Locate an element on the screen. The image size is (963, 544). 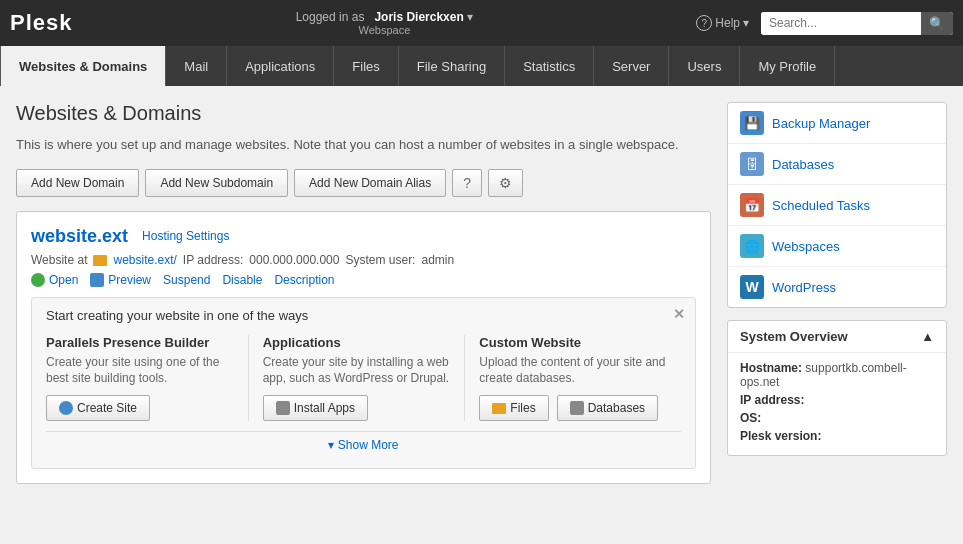
page-description: This is where you set up and manage webs… is located at coordinates (364, 145).